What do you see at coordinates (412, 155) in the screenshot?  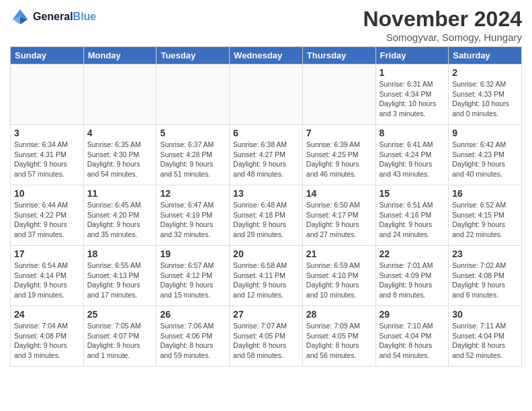 I see `calendar-cell: 8Sunrise: 6:41 AM Sunset: 4:24 PM Daylig…` at bounding box center [412, 155].